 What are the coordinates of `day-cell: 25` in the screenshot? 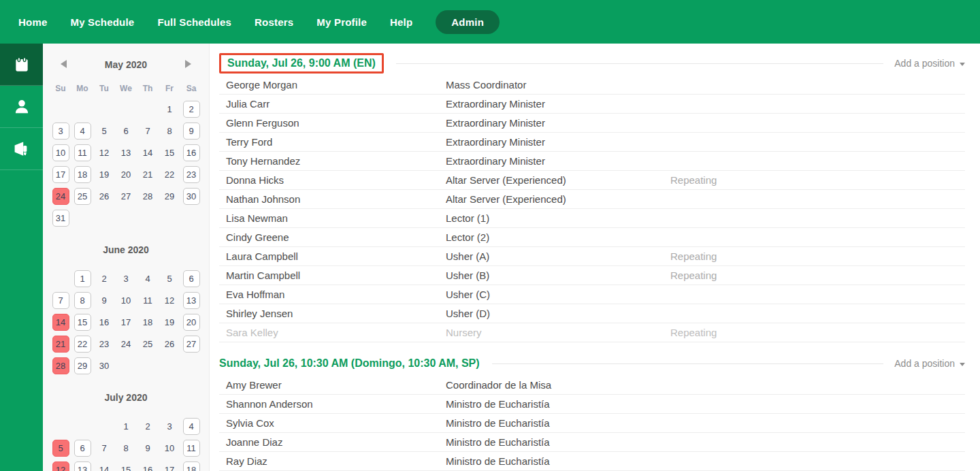 It's located at (83, 196).